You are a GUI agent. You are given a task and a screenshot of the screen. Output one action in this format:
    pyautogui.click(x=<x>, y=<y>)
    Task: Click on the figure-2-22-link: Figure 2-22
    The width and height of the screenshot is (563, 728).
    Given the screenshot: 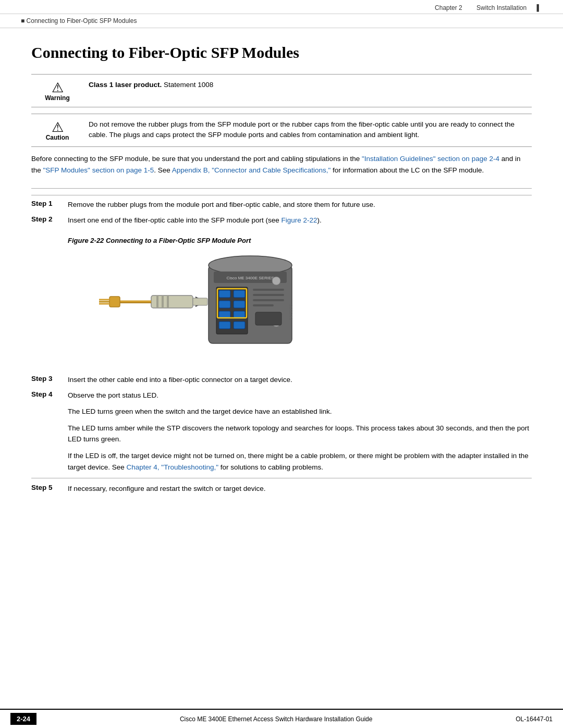 What is the action you would take?
    pyautogui.click(x=299, y=220)
    